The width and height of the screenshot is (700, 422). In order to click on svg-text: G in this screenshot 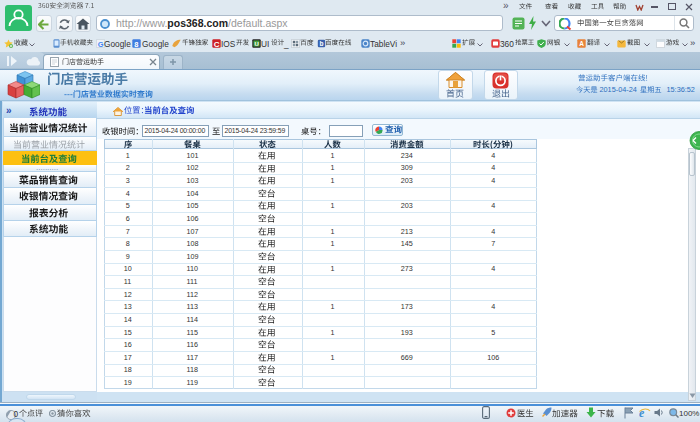, I will do `click(101, 44)`.